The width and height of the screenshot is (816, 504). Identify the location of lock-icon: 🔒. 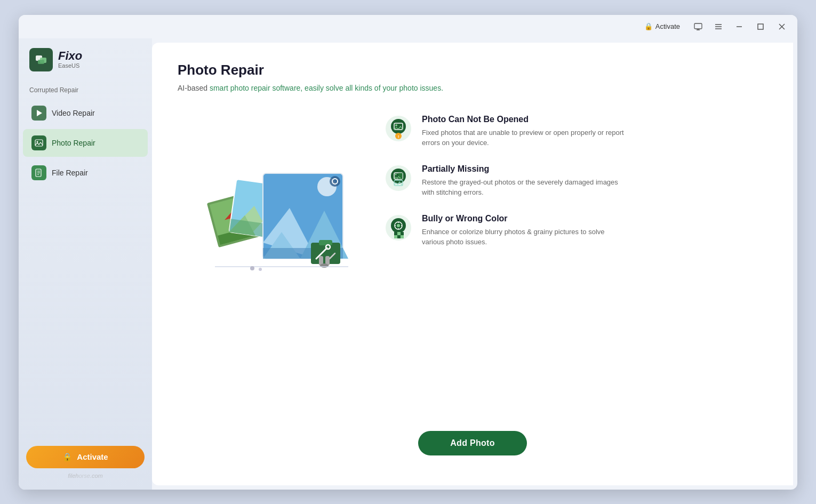
(649, 27).